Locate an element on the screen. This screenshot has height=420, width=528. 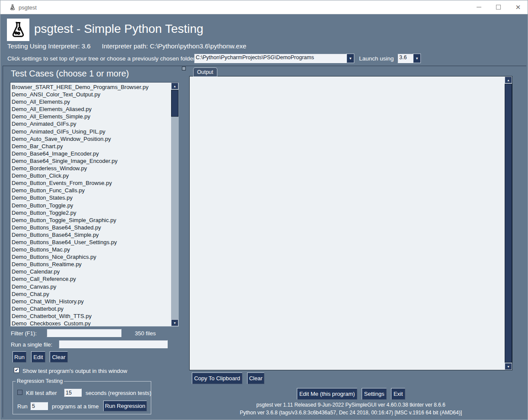
list-item: Demo_Buttons_Mac.py is located at coordinates (91, 250).